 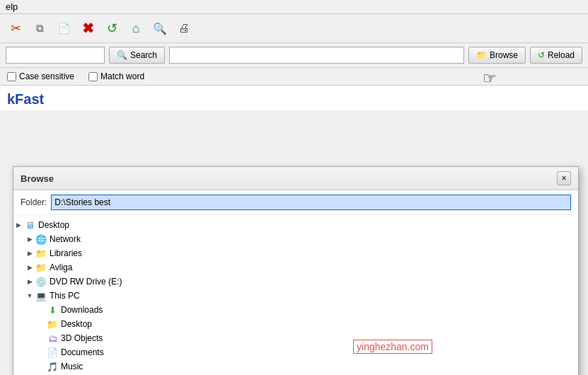 I want to click on tree-expander-thispc: ▼, so click(x=30, y=296).